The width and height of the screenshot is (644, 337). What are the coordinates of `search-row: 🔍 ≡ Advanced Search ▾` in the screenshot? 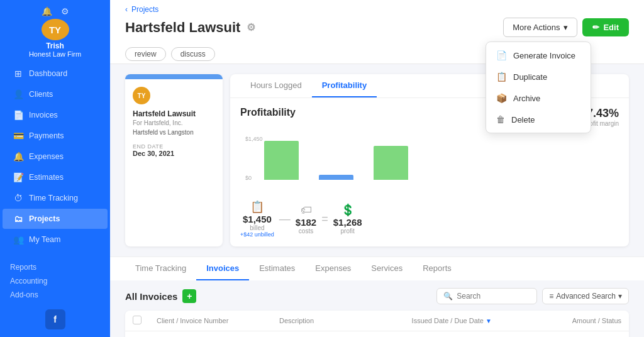 It's located at (533, 296).